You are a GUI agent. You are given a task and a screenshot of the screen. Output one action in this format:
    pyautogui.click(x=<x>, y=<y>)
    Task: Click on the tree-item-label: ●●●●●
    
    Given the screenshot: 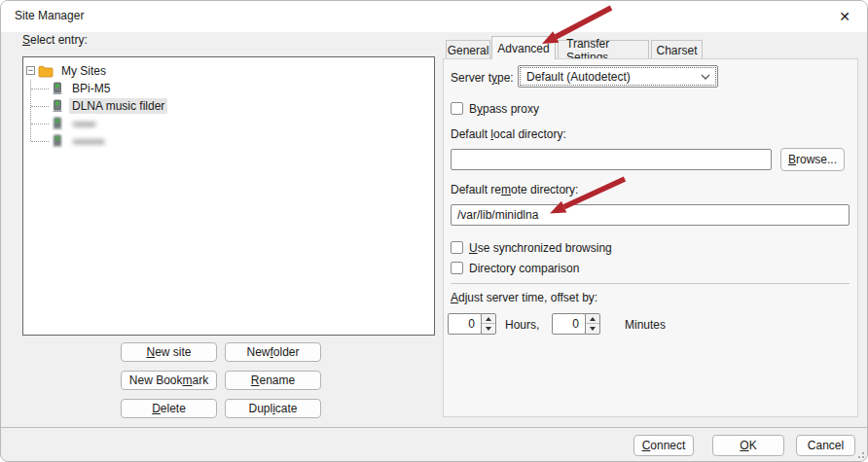 What is the action you would take?
    pyautogui.click(x=84, y=124)
    